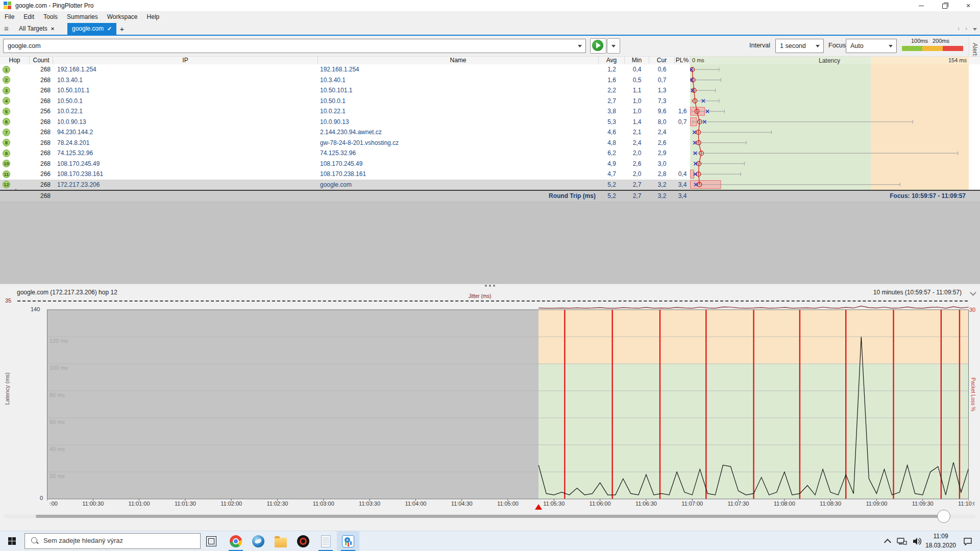  Describe the element at coordinates (975, 30) in the screenshot. I see `tab-list-dropdown-icon` at that location.